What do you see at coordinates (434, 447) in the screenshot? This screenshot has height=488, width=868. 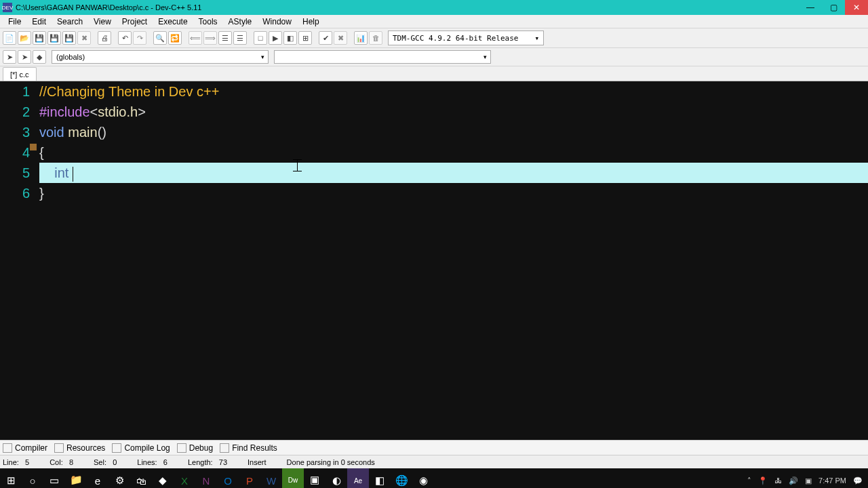 I see `output-tabbar: Compiler Resources Compile Log Debug Fin…` at bounding box center [434, 447].